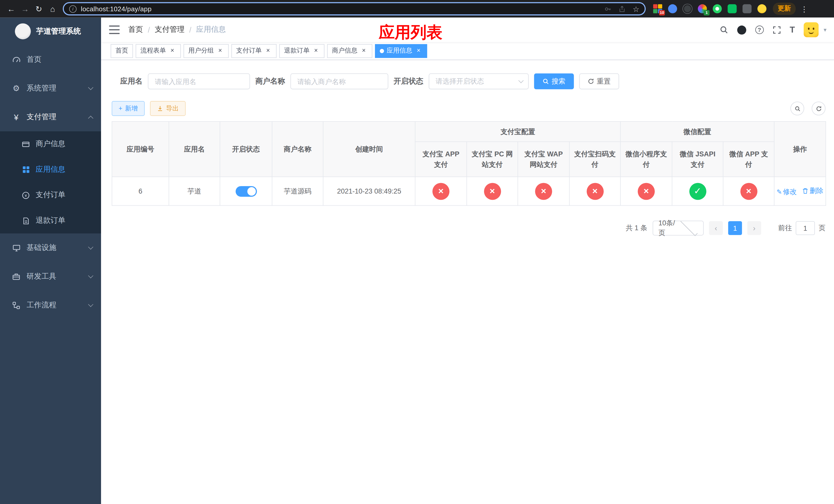  Describe the element at coordinates (822, 228) in the screenshot. I see `page-unit-label: 页` at that location.